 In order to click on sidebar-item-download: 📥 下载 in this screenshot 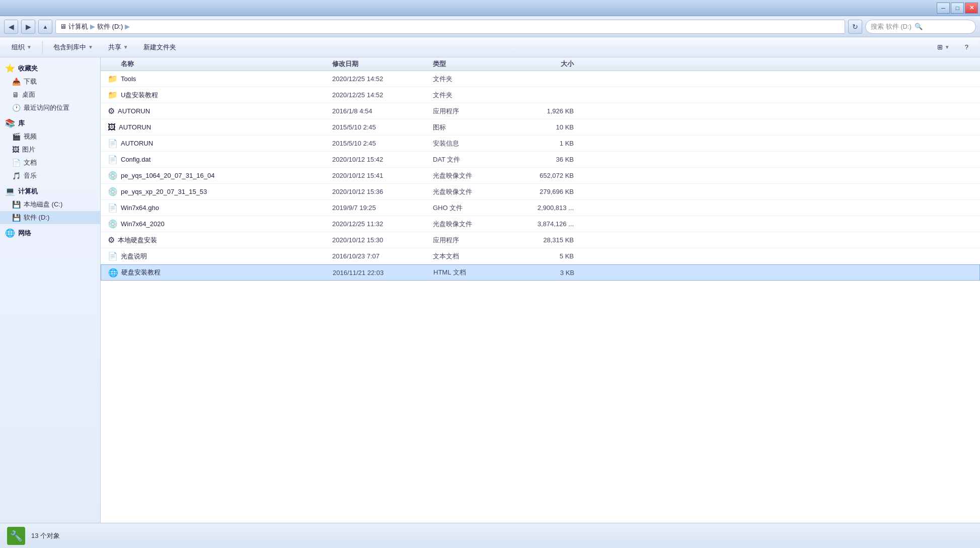, I will do `click(50, 82)`.